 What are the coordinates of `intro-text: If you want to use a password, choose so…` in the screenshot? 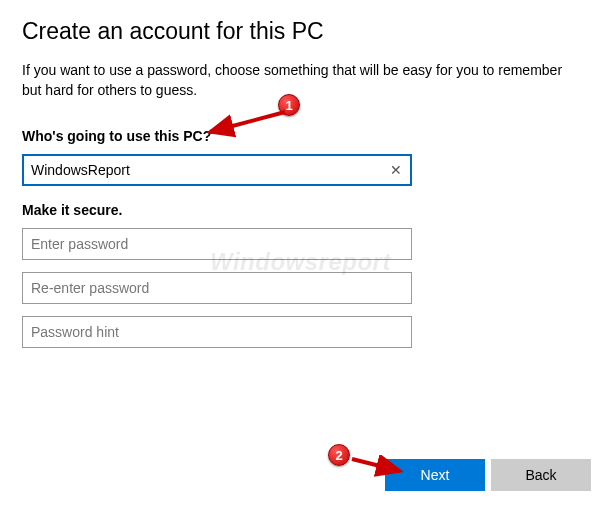 It's located at (302, 80).